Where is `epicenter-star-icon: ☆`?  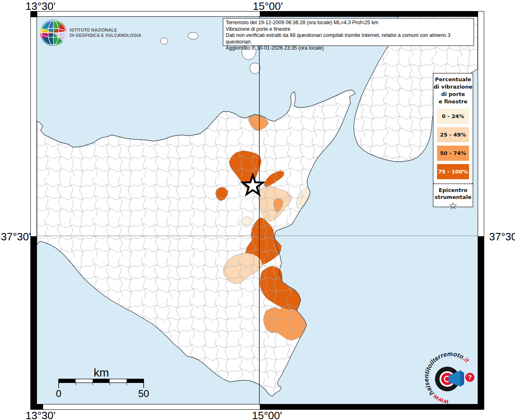 epicenter-star-icon: ☆ is located at coordinates (453, 206).